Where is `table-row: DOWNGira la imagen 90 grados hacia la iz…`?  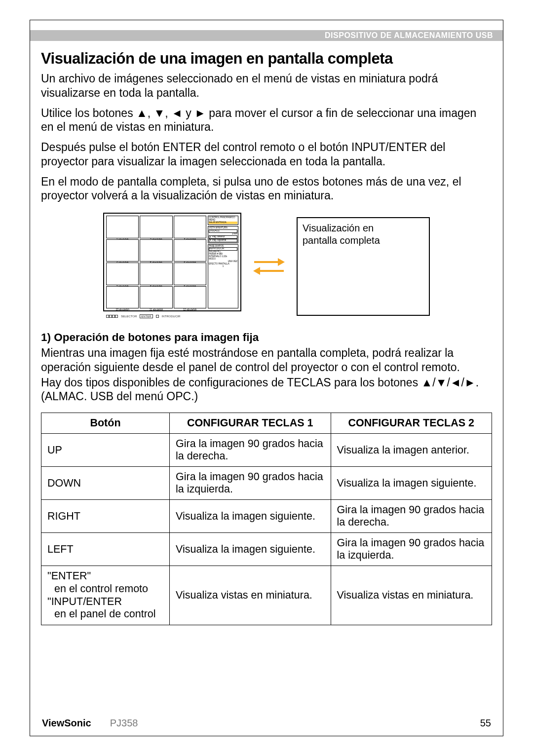 table-row: DOWNGira la imagen 90 grados hacia la iz… is located at coordinates (266, 484).